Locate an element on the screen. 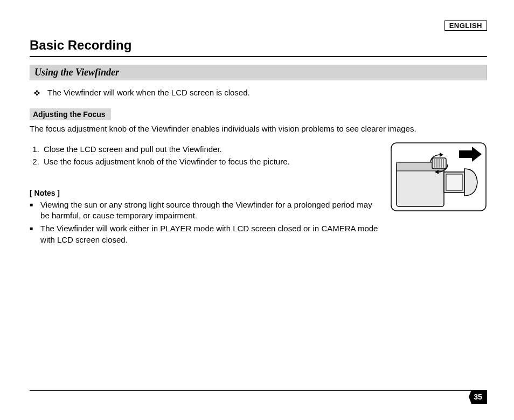 Image resolution: width=514 pixels, height=420 pixels. sub-heading: Adjusting the Focus is located at coordinates (70, 114).